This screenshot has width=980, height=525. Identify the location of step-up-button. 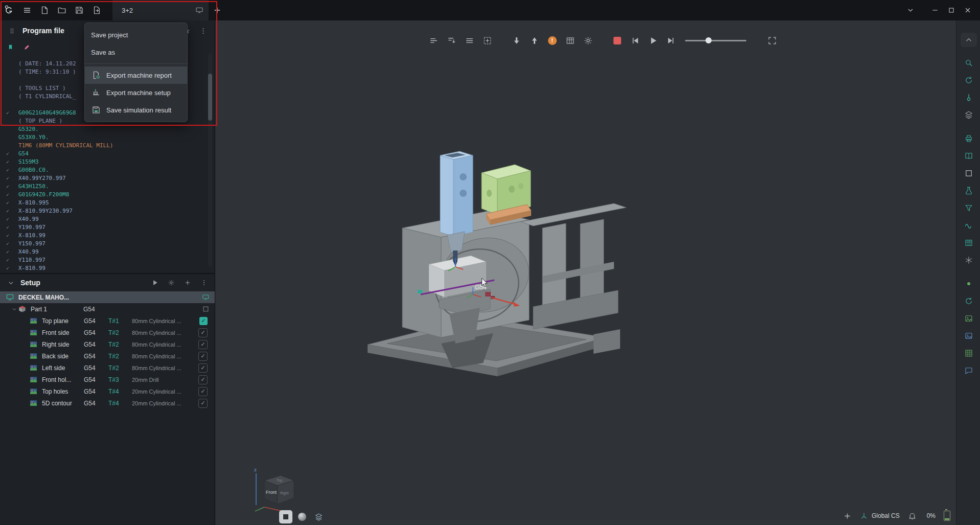
(534, 40).